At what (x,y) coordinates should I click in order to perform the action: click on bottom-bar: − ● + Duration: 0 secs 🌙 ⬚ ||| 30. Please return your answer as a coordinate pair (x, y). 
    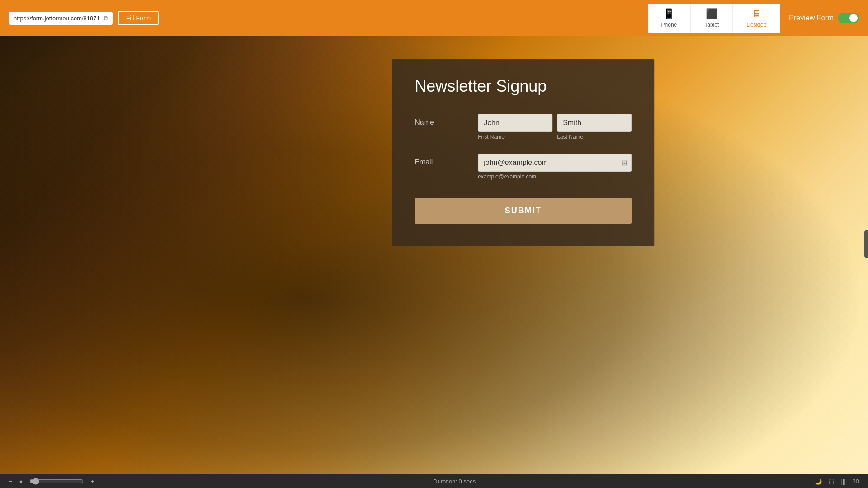
    Looking at the image, I should click on (434, 481).